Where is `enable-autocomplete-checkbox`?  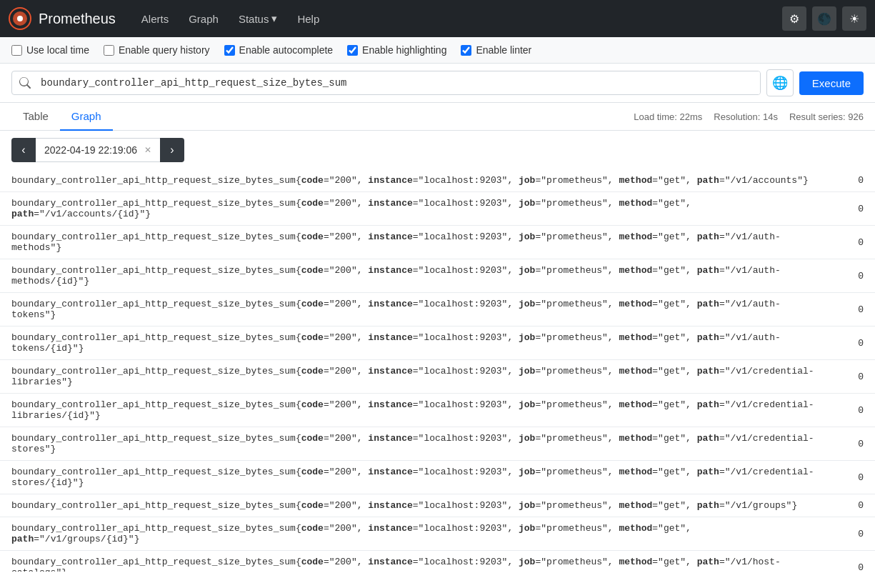
enable-autocomplete-checkbox is located at coordinates (230, 50).